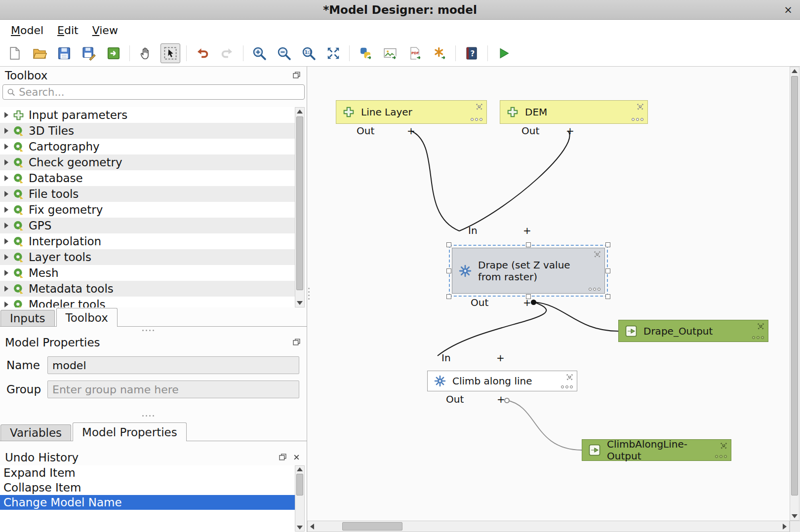 This screenshot has height=532, width=800. What do you see at coordinates (657, 450) in the screenshot?
I see `node-output-climbalongline-output: ClimbAlongLine-Output` at bounding box center [657, 450].